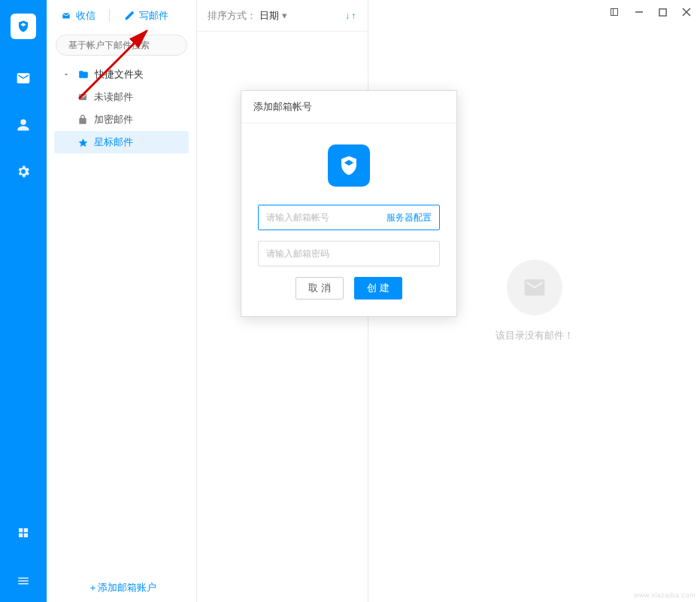 This screenshot has height=602, width=700. I want to click on sort-direction-icon: ↓↑, so click(351, 16).